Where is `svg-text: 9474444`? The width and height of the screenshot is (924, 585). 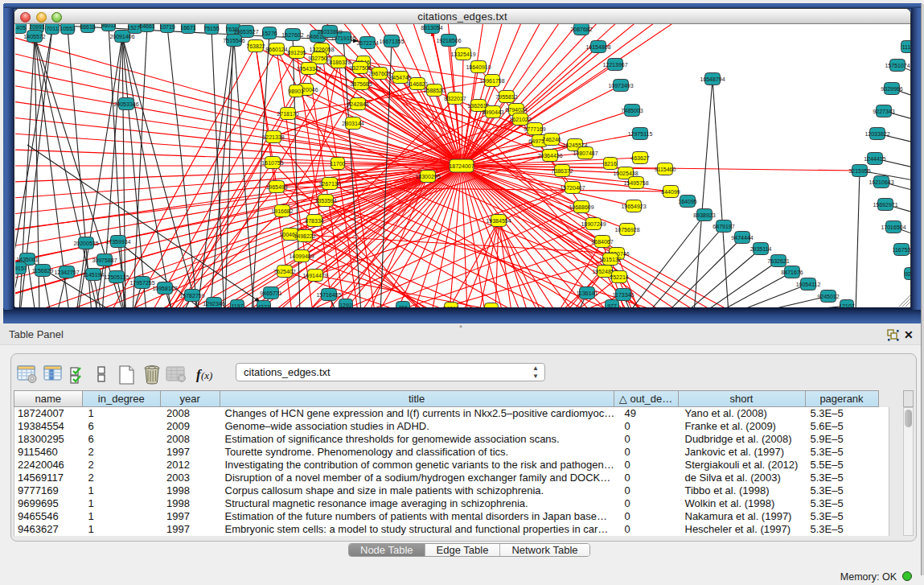
svg-text: 9474444 is located at coordinates (741, 238).